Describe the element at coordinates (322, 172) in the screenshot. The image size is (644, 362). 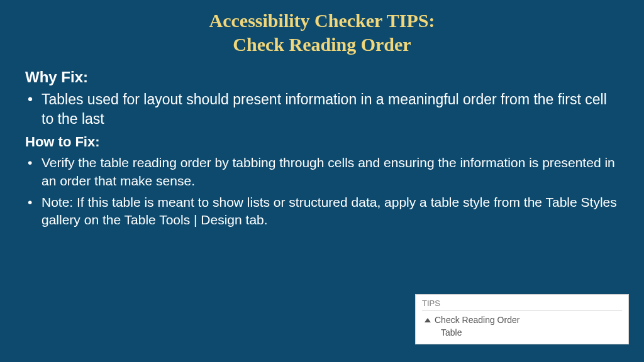
I see `list-item: Verify the table reading order by tabbin…` at that location.